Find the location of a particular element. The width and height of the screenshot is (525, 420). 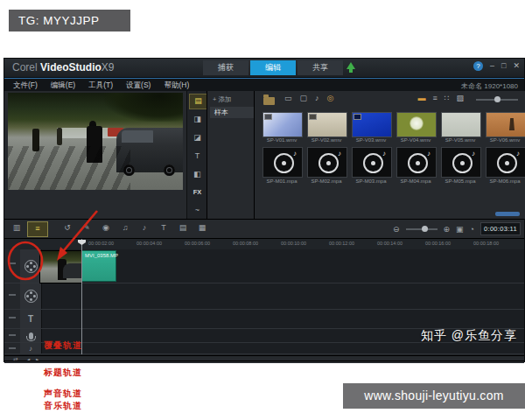

timeline-clip: MVI_0358.MP is located at coordinates (99, 266).